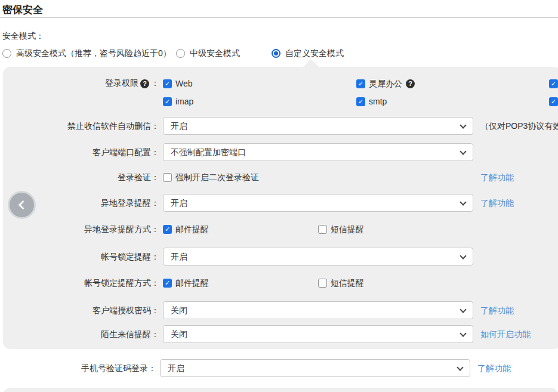  I want to click on login-permission-label: 登录权限 ? ：, so click(81, 84).